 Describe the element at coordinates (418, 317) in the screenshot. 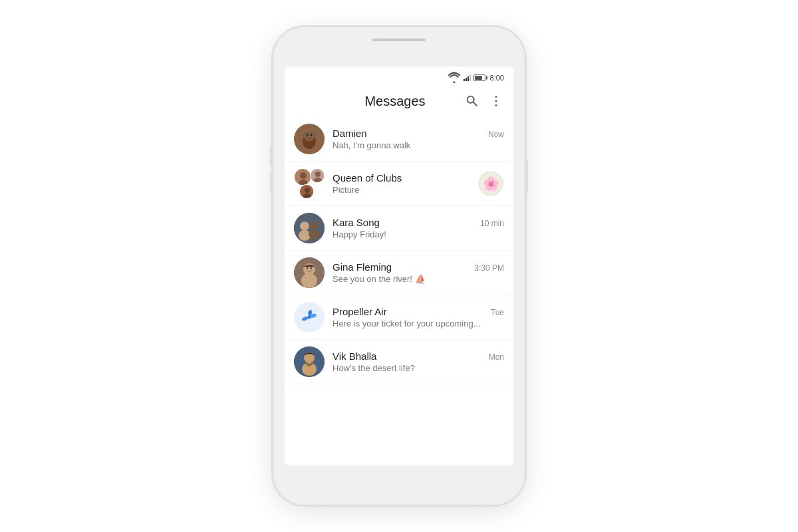

I see `conversation-content: Propeller Air Tue Here is your ticket fo…` at that location.